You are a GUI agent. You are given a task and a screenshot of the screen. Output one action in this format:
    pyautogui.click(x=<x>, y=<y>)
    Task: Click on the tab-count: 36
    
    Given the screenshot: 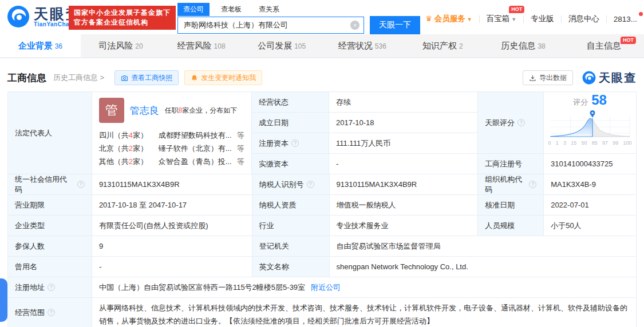 What is the action you would take?
    pyautogui.click(x=58, y=46)
    